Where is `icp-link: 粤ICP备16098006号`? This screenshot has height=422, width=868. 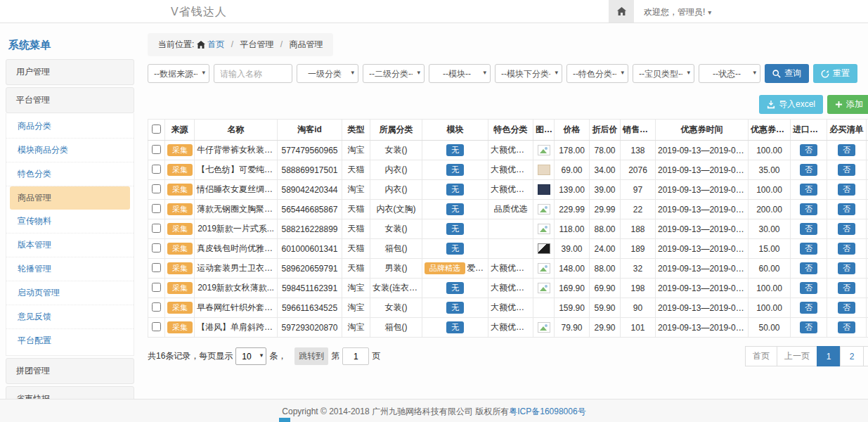 icp-link: 粤ICP备16098006号 is located at coordinates (547, 411).